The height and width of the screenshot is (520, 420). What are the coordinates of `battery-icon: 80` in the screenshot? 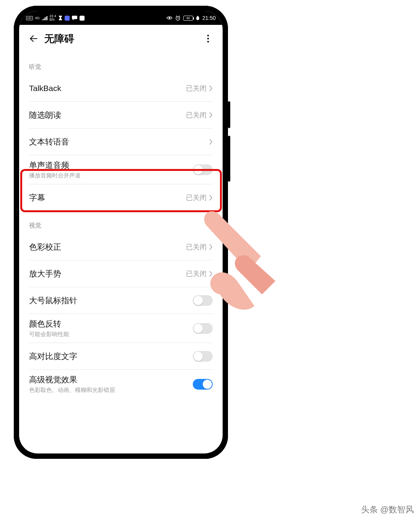 It's located at (188, 18).